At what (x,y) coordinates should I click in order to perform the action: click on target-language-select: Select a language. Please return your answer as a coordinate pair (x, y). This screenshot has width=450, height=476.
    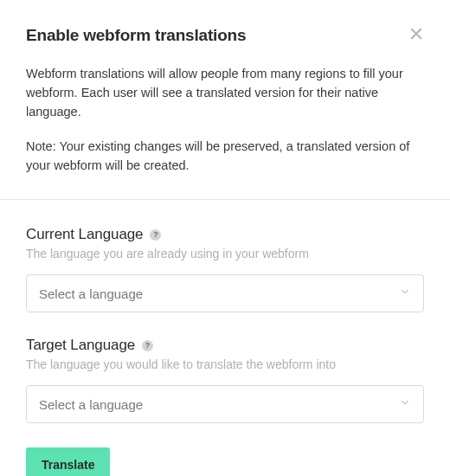
    Looking at the image, I should click on (225, 404).